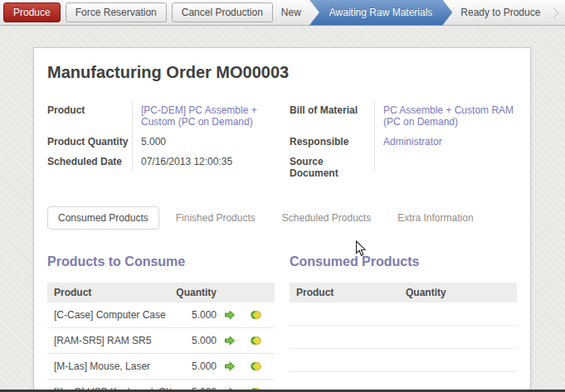 The height and width of the screenshot is (392, 565). What do you see at coordinates (332, 167) in the screenshot?
I see `source-document-label: Source Document` at bounding box center [332, 167].